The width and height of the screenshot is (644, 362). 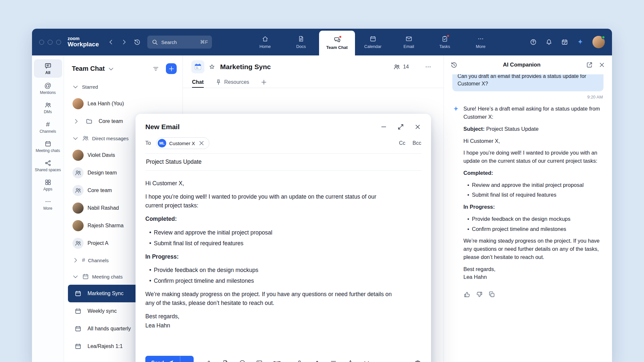 What do you see at coordinates (534, 207) in the screenshot?
I see `ai-inprogress-label: In Progress:` at bounding box center [534, 207].